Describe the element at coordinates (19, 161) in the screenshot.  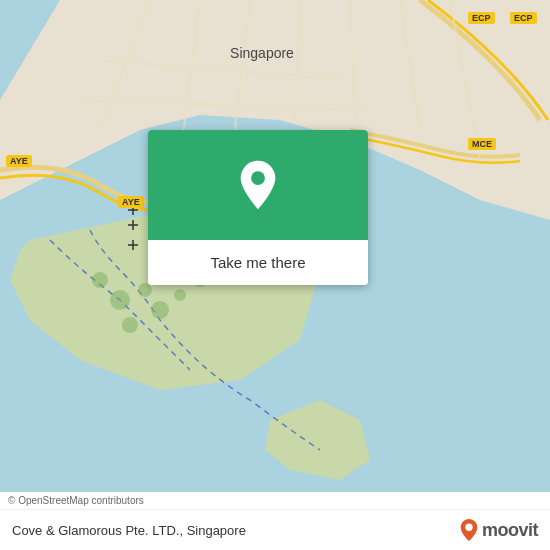
I see `road-badge-aye1: AYE` at that location.